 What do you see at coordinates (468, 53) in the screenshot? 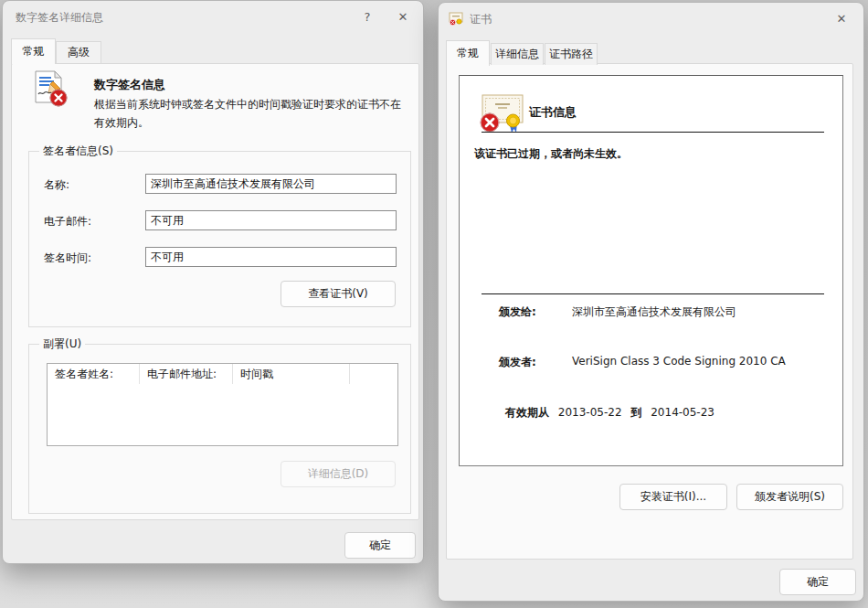
I see `tab-cert-general: 常规` at bounding box center [468, 53].